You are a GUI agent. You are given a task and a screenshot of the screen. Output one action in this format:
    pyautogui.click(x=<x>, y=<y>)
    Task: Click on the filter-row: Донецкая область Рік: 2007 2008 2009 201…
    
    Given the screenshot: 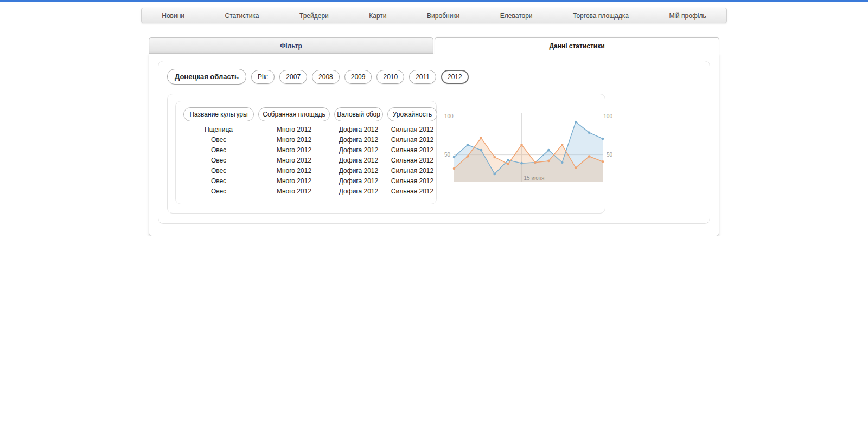 What is the action you would take?
    pyautogui.click(x=434, y=77)
    